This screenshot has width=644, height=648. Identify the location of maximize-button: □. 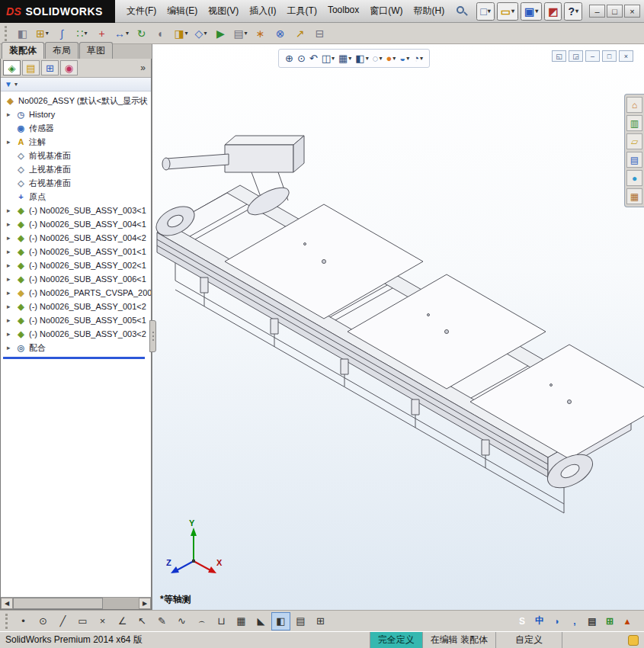
(614, 11).